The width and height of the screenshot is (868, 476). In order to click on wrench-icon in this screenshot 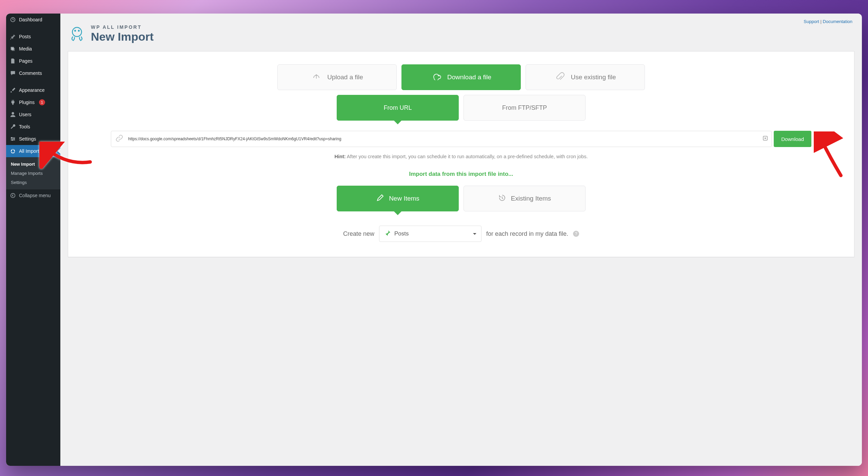, I will do `click(13, 127)`.